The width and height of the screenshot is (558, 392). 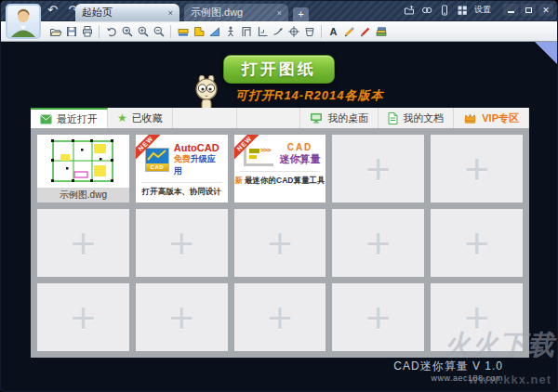 I want to click on tab-vip-zone: VIP专区, so click(x=491, y=118).